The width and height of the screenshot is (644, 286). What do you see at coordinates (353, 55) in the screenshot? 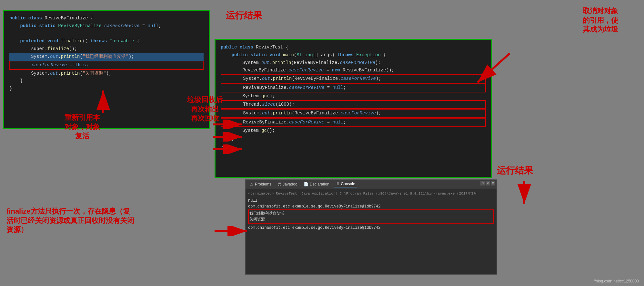
I see `right-line-2: public static void main(String[] args) t…` at bounding box center [353, 55].